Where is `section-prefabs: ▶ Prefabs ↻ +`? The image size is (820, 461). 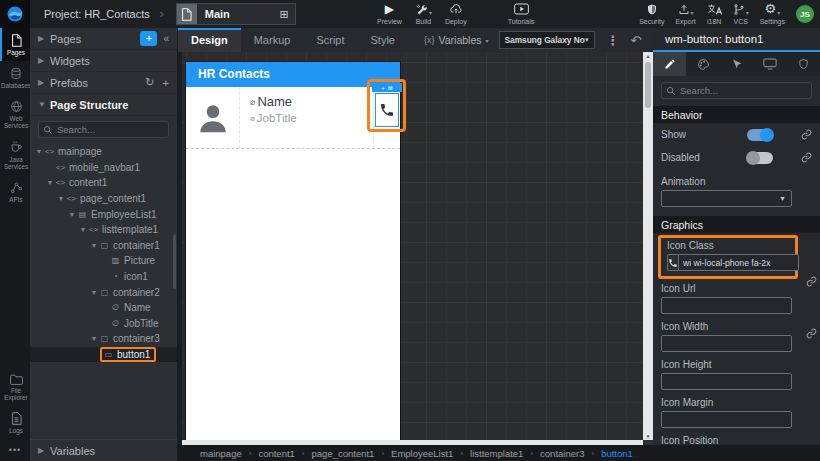
section-prefabs: ▶ Prefabs ↻ + is located at coordinates (104, 83).